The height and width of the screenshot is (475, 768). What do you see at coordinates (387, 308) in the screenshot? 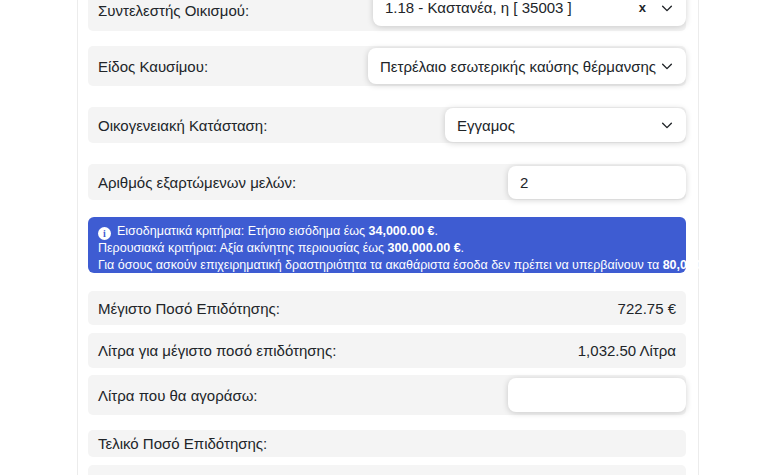
I see `row-max-subsidy: Μέγιστο Ποσό Επιδότησης: 722.75 €` at bounding box center [387, 308].